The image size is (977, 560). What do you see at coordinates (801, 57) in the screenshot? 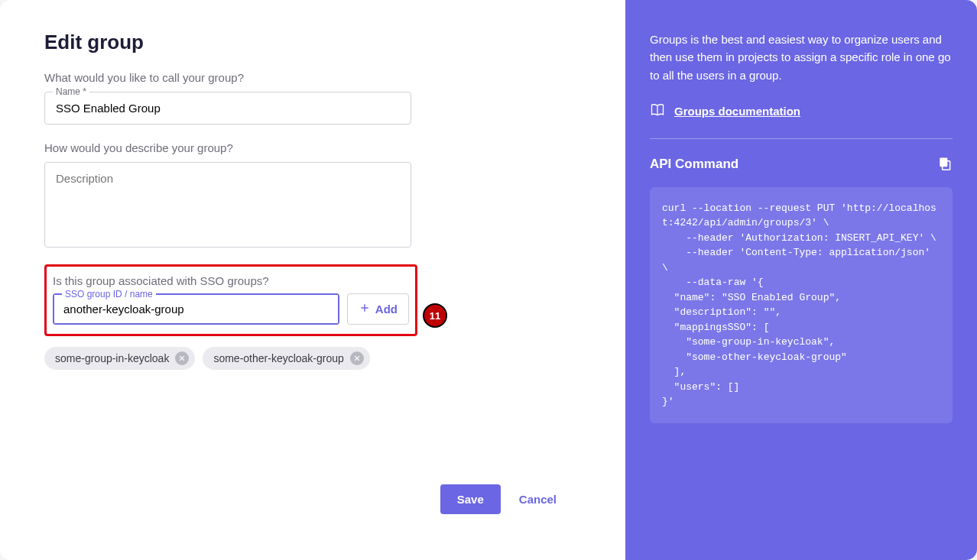
I see `side-intro: Groups is the best and easiest way to or…` at bounding box center [801, 57].